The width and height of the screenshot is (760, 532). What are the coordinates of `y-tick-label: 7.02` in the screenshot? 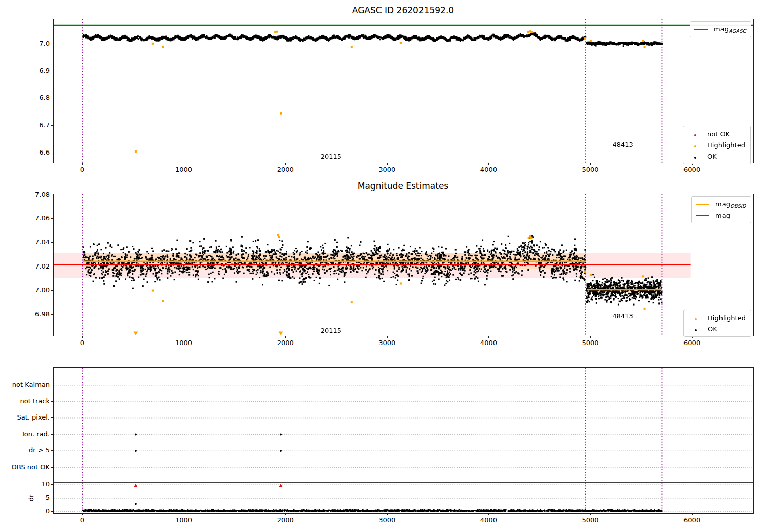 It's located at (26, 267).